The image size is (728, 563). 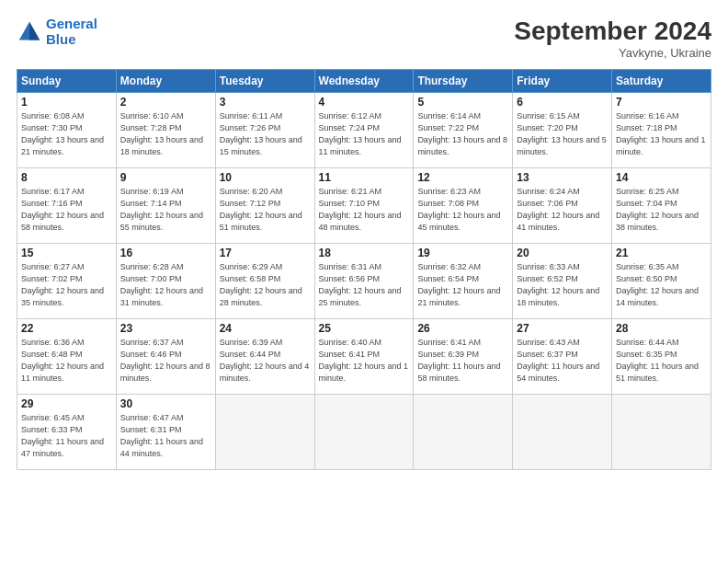 What do you see at coordinates (165, 357) in the screenshot?
I see `calendar-cell: 23Sunrise: 6:37 AMSunset: 6:46 PMDayligh…` at bounding box center [165, 357].